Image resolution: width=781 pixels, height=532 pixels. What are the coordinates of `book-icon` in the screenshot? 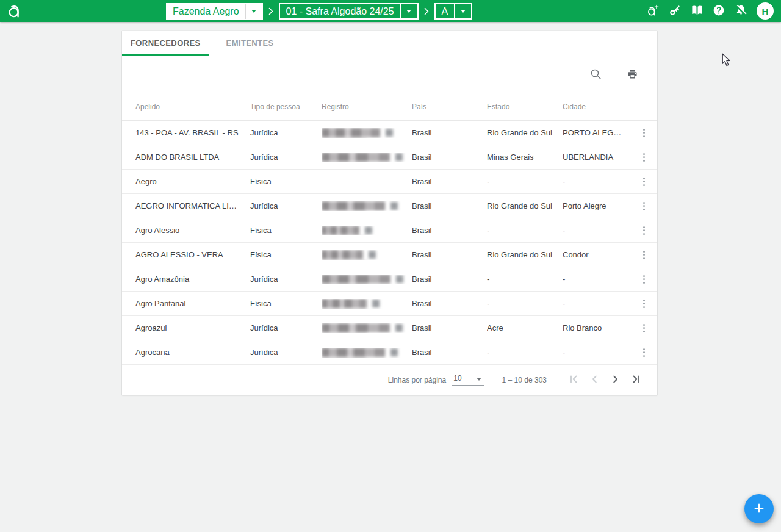 It's located at (697, 11).